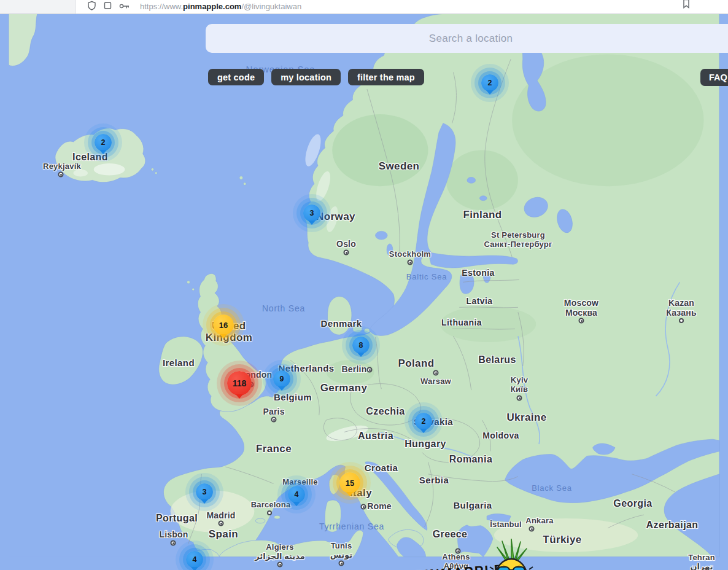 Image resolution: width=728 pixels, height=570 pixels. Describe the element at coordinates (364, 7) in the screenshot. I see `browser-chrome: https://www.pinmapple.com/@livinguktaiwa…` at that location.